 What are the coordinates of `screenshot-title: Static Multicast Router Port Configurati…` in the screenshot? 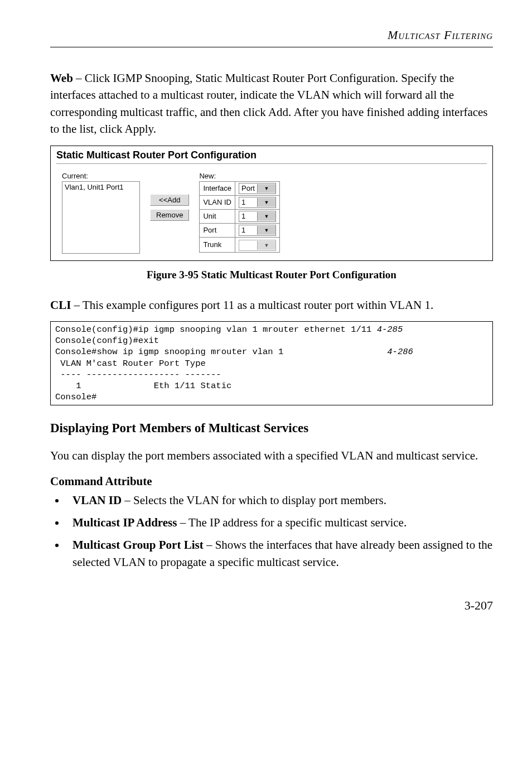 It's located at (272, 155).